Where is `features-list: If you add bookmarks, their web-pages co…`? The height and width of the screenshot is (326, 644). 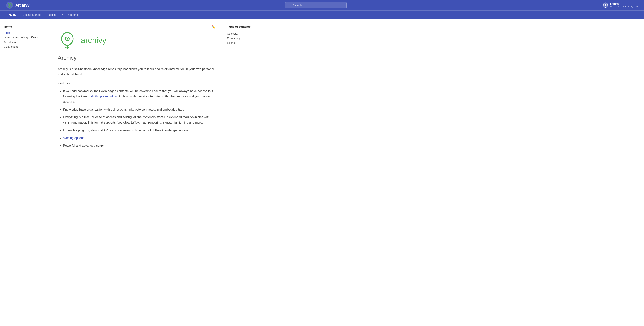
features-list: If you add bookmarks, their web-pages co… is located at coordinates (136, 118).